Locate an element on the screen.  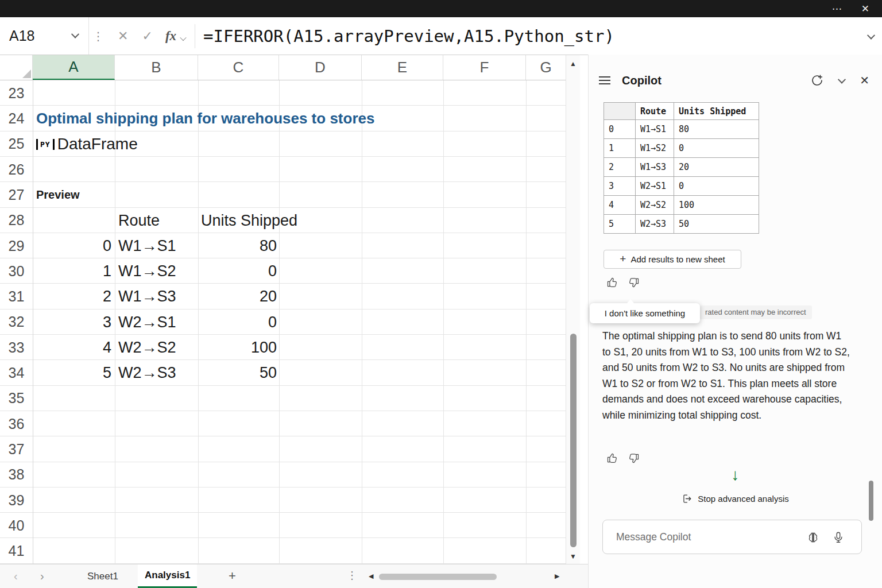
formula-bar-expand-icon is located at coordinates (871, 36).